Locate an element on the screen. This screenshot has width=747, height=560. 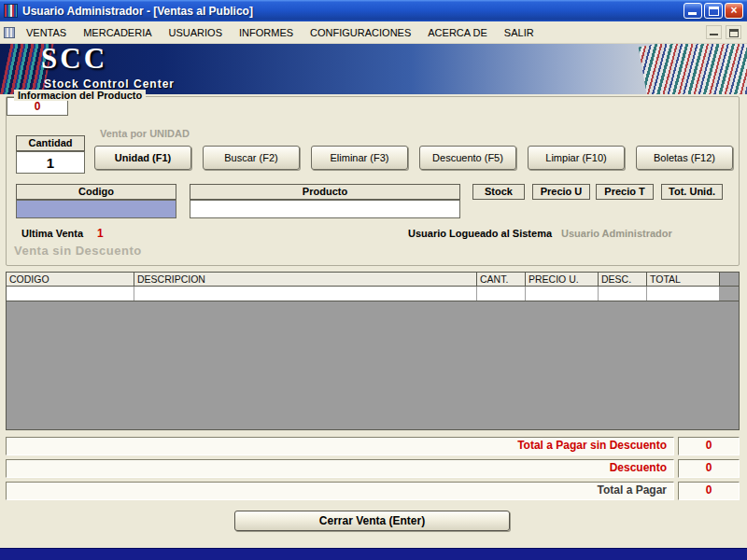
menu-item-configuraciones: CONFIGURACIONES is located at coordinates (360, 33).